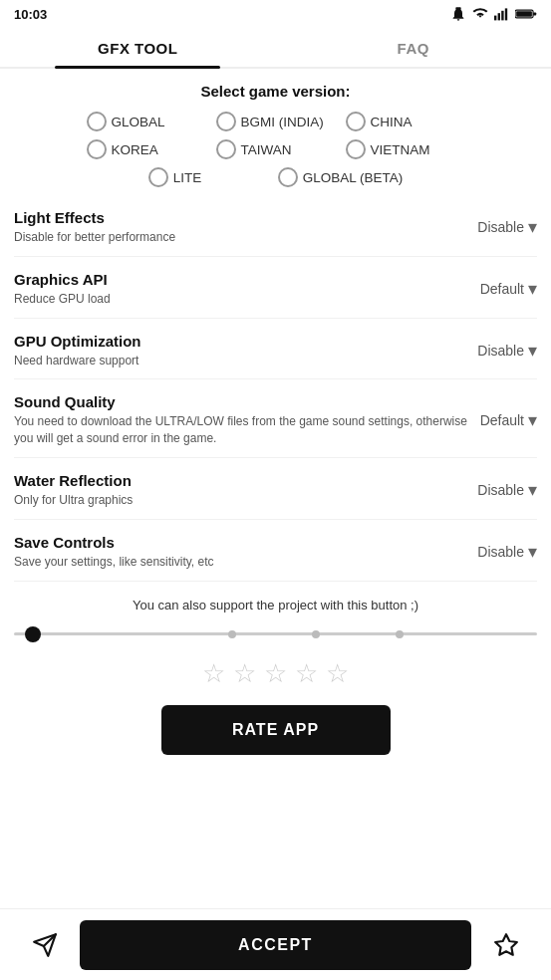 This screenshot has width=551, height=980. What do you see at coordinates (158, 177) in the screenshot?
I see `radio-circle-lite` at bounding box center [158, 177].